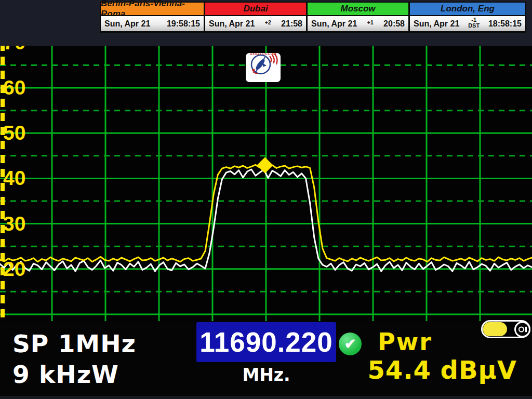 This screenshot has width=532, height=399. I want to click on city-header-moscow: Moscow, so click(358, 9).